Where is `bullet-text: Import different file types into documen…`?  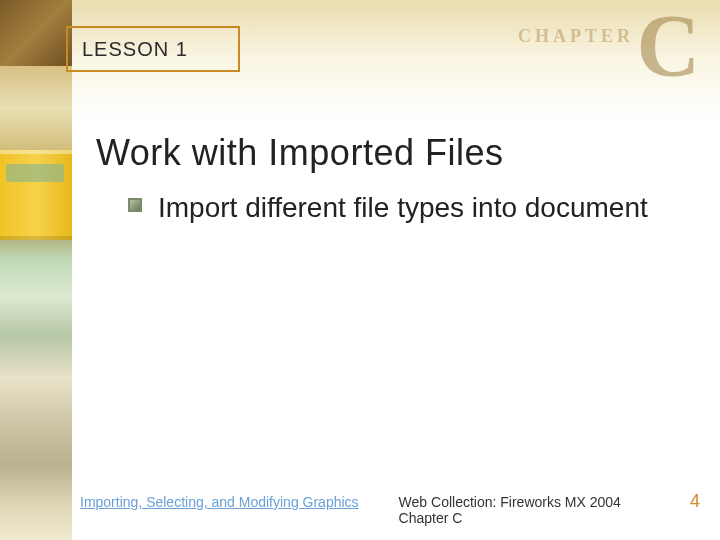 bullet-text: Import different file types into documen… is located at coordinates (403, 208).